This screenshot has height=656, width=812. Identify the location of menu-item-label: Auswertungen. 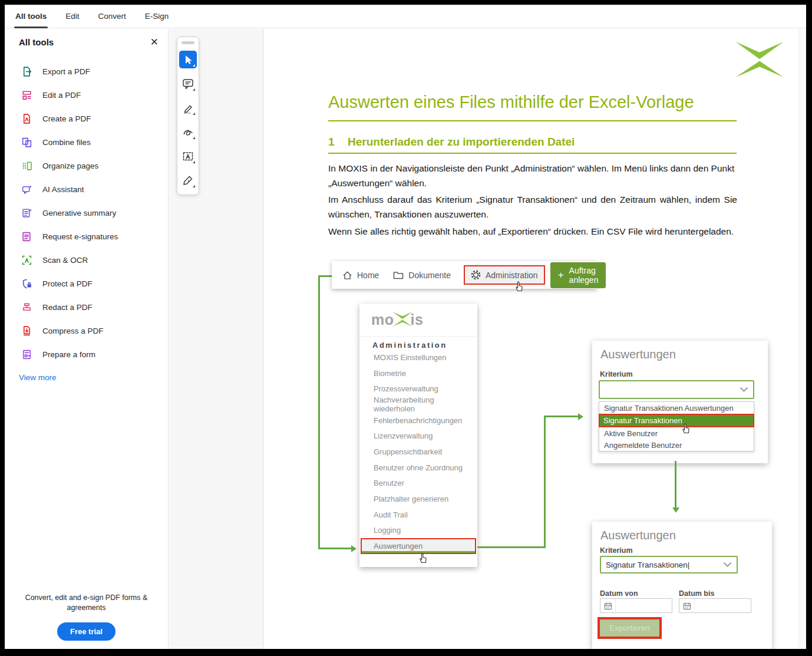
(398, 546).